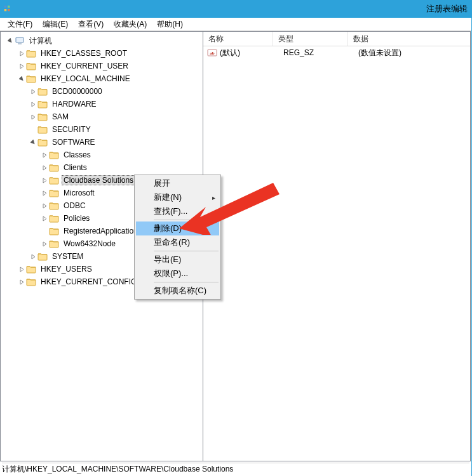 The width and height of the screenshot is (472, 476). I want to click on tree-wow-label: Wow6432Node, so click(90, 244).